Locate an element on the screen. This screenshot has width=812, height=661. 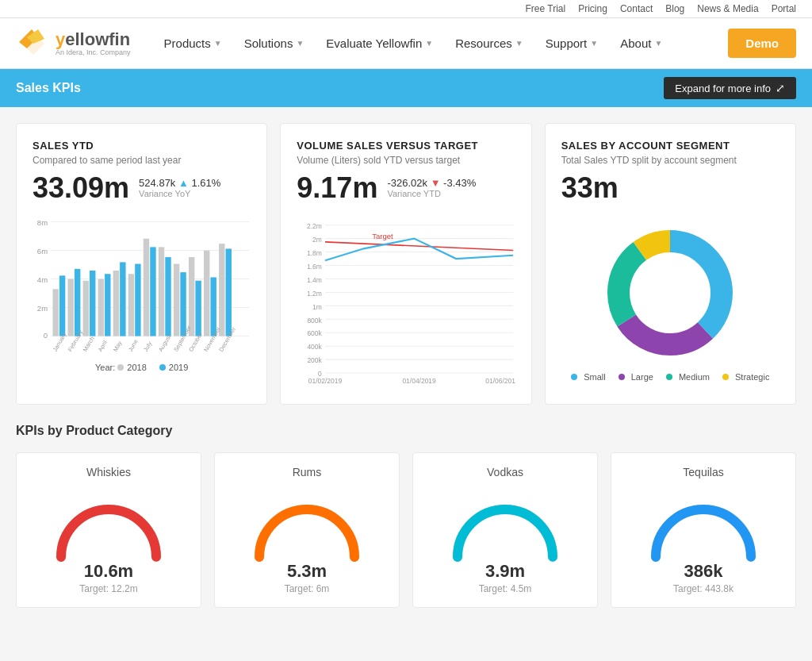
rums-gauge-card: Rums 5.3m Target: 6m is located at coordinates (307, 530).